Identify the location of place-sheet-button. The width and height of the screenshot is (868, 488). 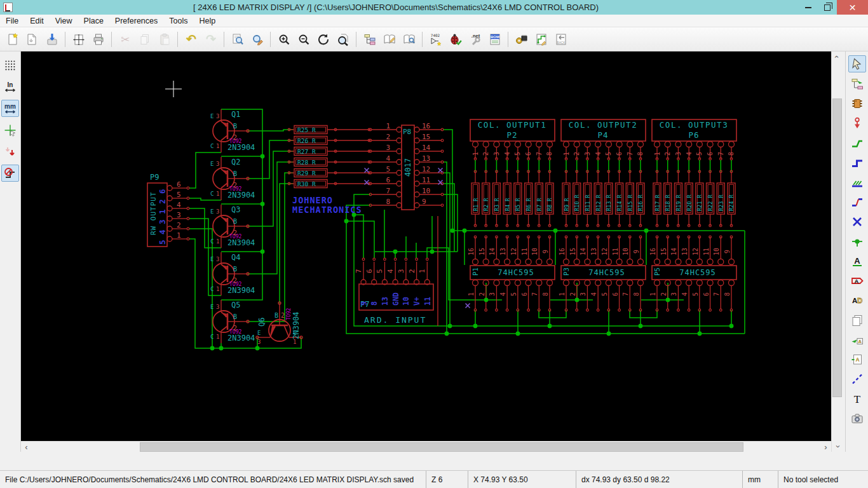
(857, 320).